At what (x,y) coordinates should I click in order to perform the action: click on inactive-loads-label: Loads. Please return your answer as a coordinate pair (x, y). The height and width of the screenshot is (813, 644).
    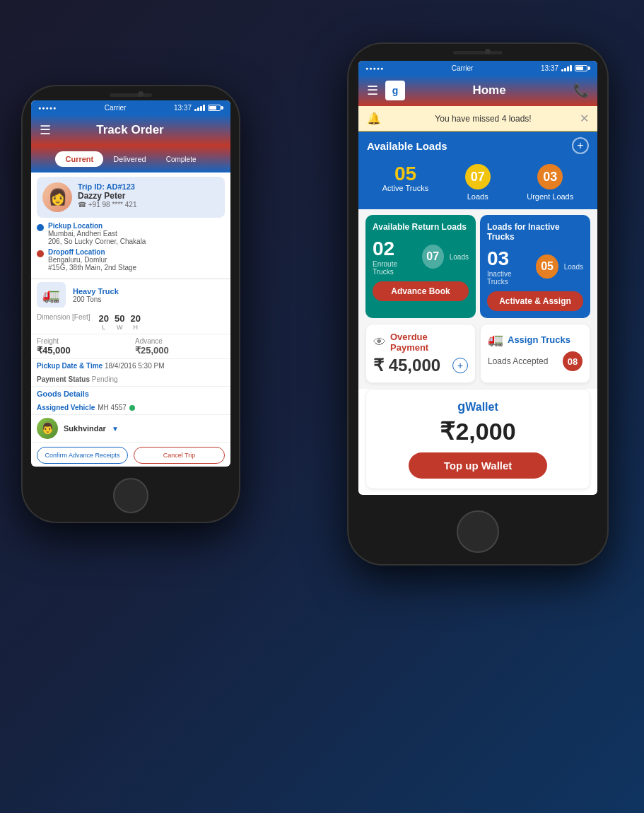
    Looking at the image, I should click on (574, 267).